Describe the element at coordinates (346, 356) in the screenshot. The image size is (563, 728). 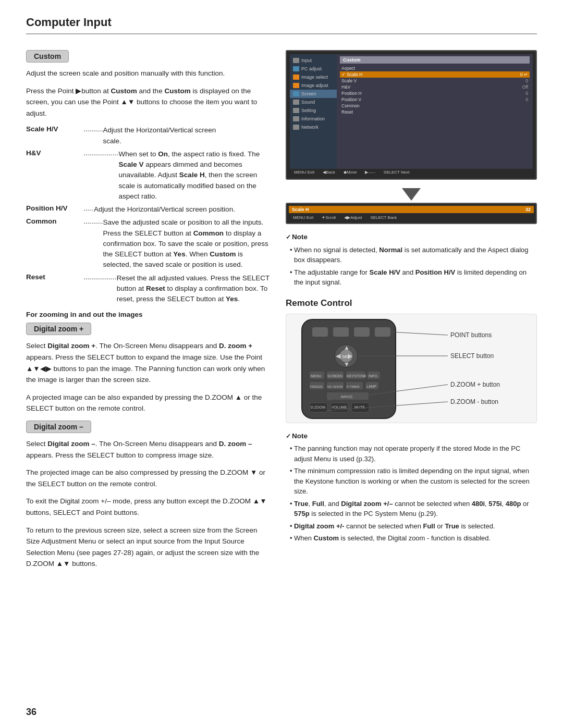
I see `svg-text: SEL` at that location.